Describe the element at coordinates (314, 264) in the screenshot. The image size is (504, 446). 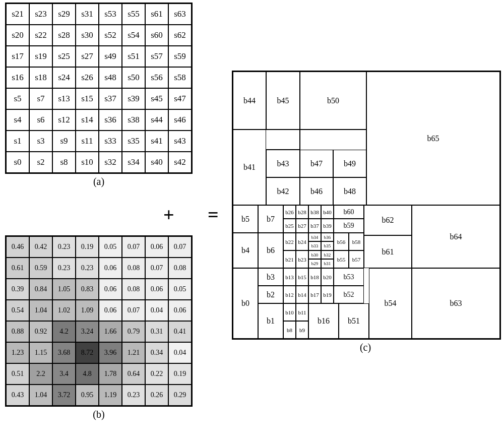
I see `cell-b29: b29` at that location.